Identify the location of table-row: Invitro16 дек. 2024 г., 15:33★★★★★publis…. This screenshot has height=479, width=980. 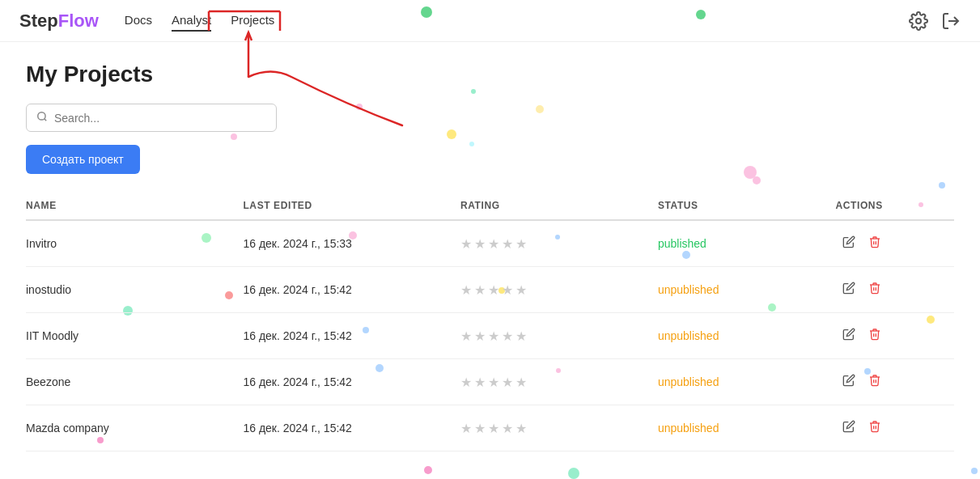
(490, 244).